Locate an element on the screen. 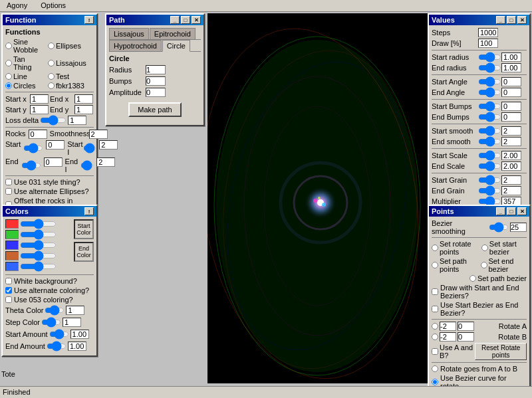  b-val2-input is located at coordinates (466, 337).